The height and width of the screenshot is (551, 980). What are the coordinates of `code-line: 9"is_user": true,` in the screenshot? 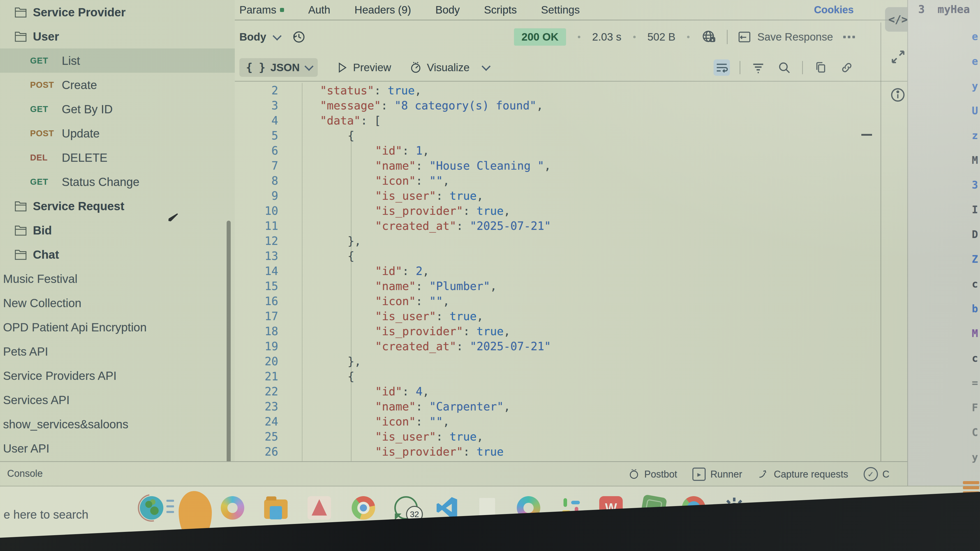 It's located at (558, 196).